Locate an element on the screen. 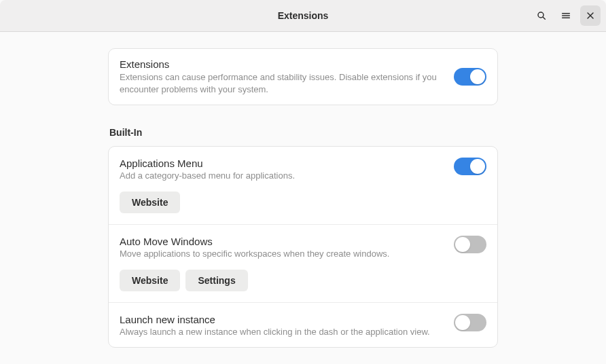 Image resolution: width=606 pixels, height=364 pixels. headerbar: Extensions is located at coordinates (303, 16).